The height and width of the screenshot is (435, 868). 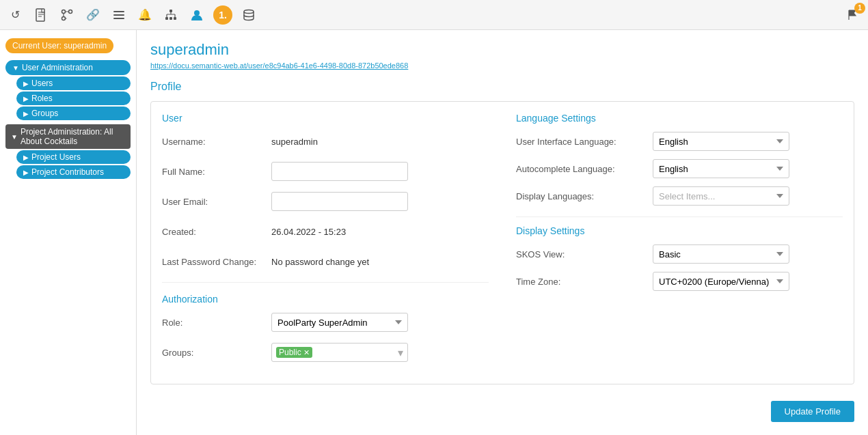 I want to click on page-title: superadmin, so click(x=502, y=50).